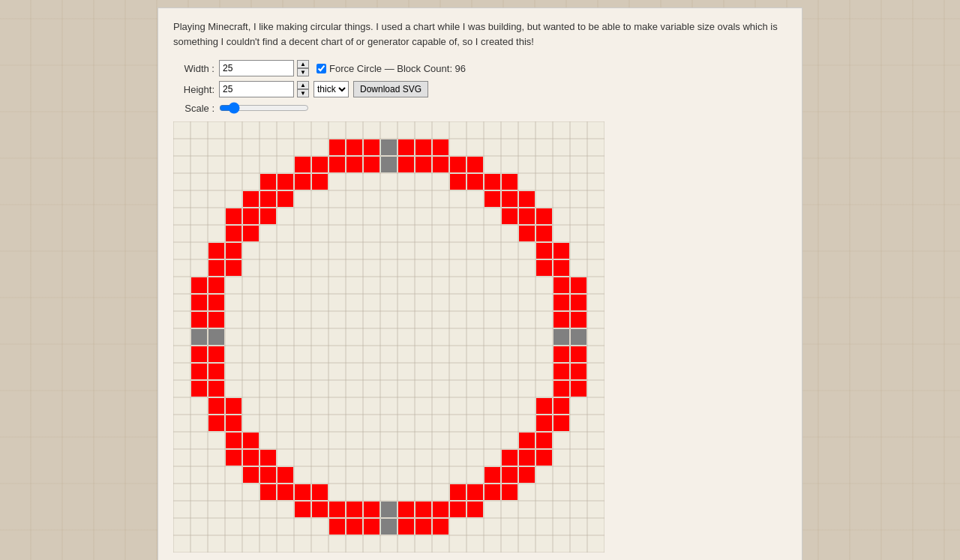 This screenshot has width=960, height=560. I want to click on width-input, so click(256, 68).